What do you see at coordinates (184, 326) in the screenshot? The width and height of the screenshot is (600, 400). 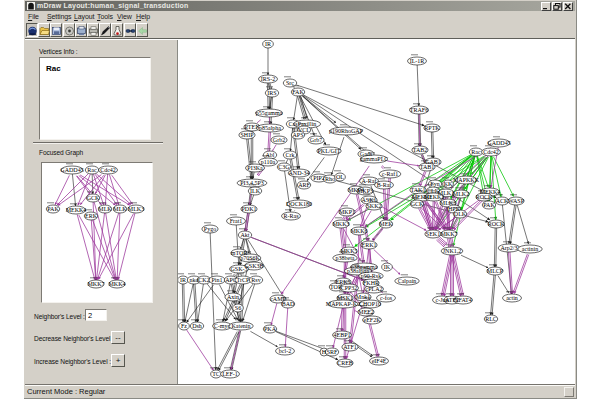 I see `graph-node-label-Fz: Fz` at bounding box center [184, 326].